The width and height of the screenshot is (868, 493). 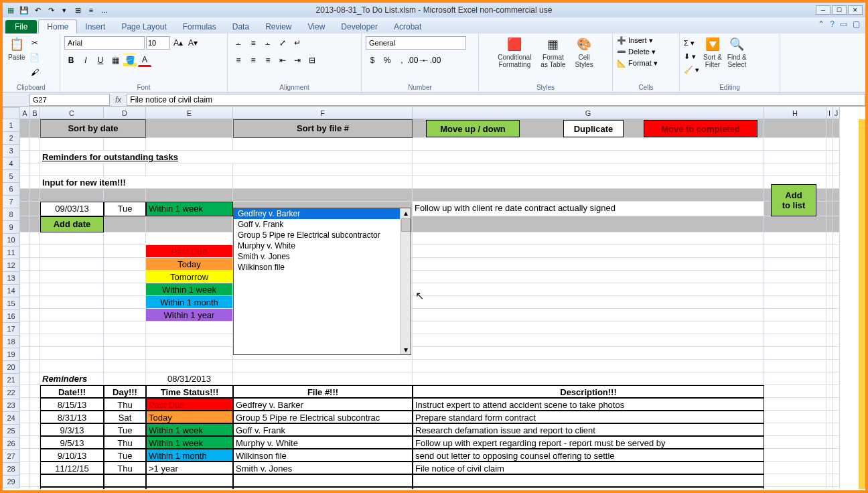 What do you see at coordinates (11, 367) in the screenshot?
I see `row-header: 20` at bounding box center [11, 367].